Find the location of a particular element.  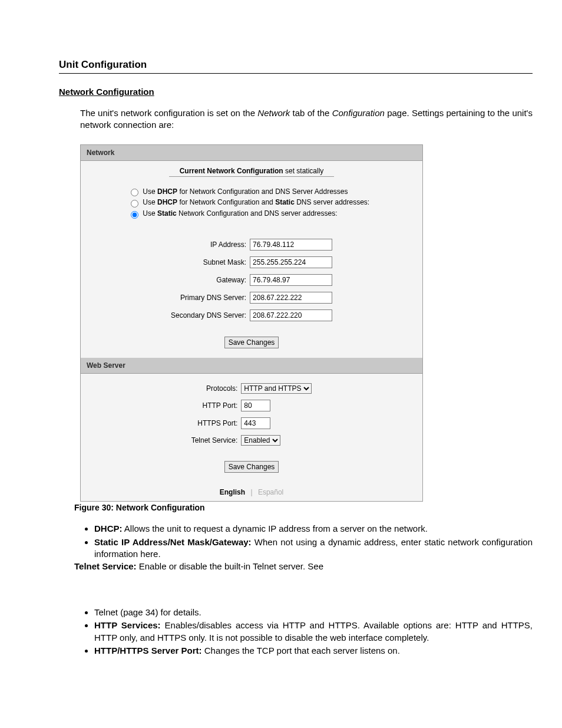

label-telnet-service: Telnet Service: is located at coordinates (214, 440).